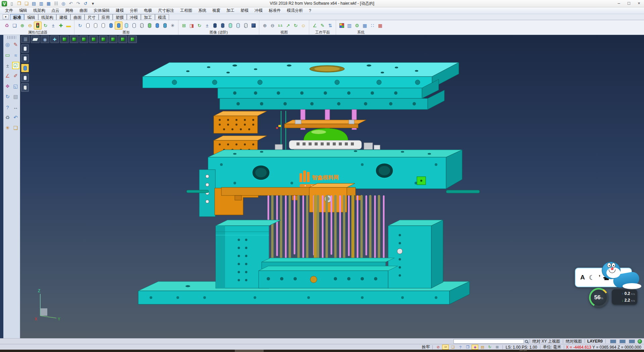  What do you see at coordinates (216, 11) in the screenshot?
I see `item-视窗: 视窗` at bounding box center [216, 11].